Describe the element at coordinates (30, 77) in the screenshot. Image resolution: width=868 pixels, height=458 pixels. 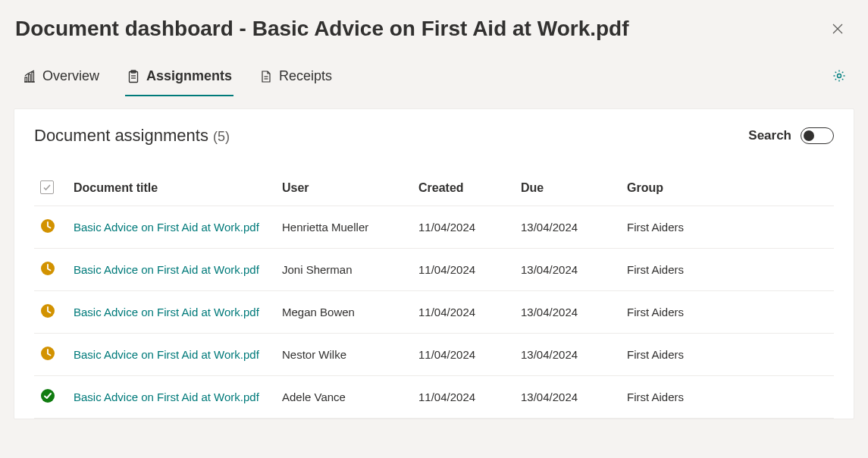
I see `chart-icon` at that location.